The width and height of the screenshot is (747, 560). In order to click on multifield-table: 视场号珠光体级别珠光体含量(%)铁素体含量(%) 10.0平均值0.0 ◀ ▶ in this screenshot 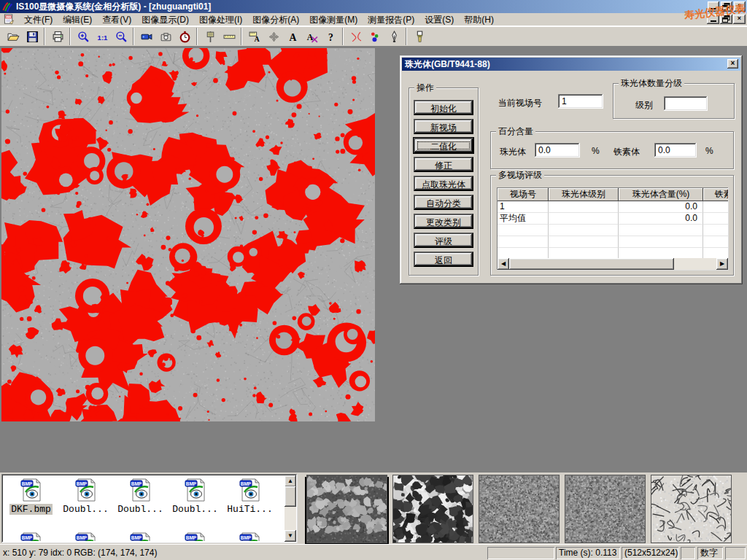, I will do `click(613, 229)`.